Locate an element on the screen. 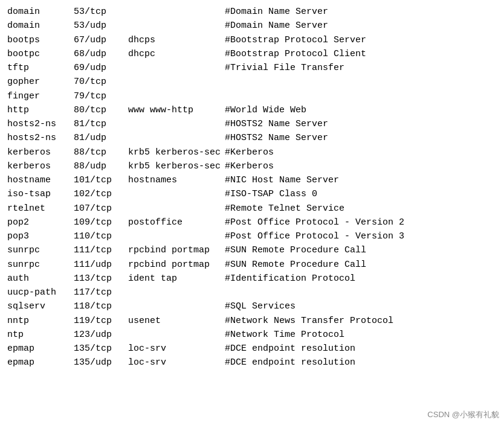 Image resolution: width=504 pixels, height=425 pixels. port-protocol: 118/tcp is located at coordinates (101, 307).